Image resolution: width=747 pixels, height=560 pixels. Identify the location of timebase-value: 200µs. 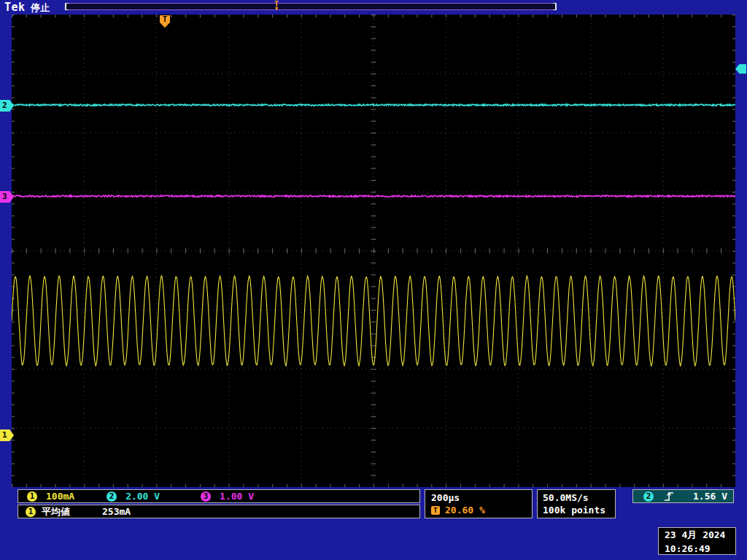
(445, 497).